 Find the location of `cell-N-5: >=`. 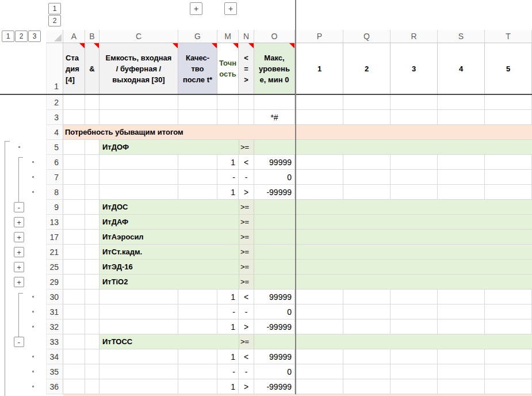

cell-N-5: >= is located at coordinates (246, 147).